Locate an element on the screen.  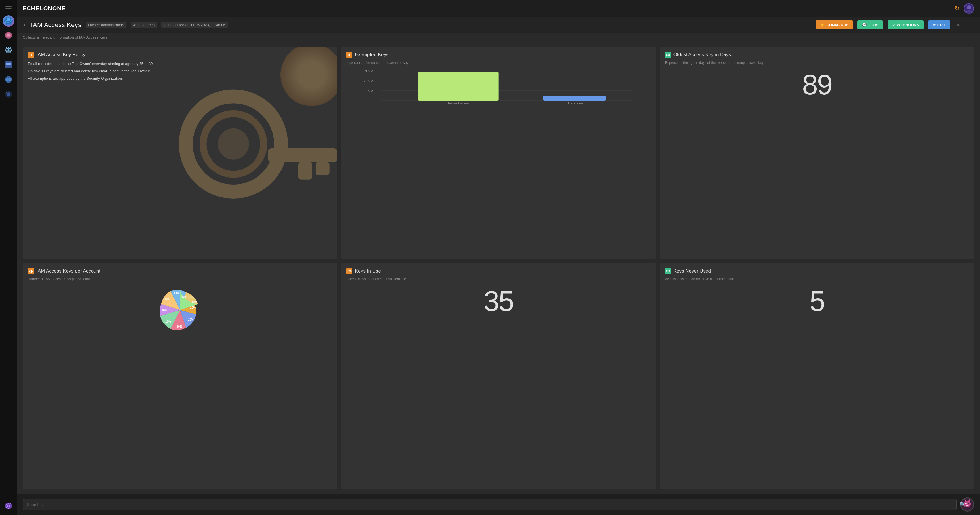
oldest-access-key-title: 123 Oldest Access Key in Days is located at coordinates (817, 55).